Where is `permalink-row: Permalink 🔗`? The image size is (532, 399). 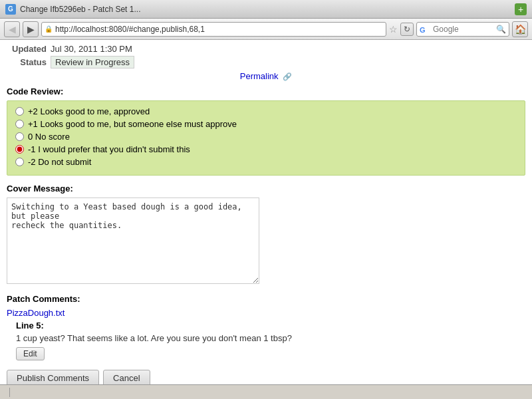
permalink-row: Permalink 🔗 is located at coordinates (266, 76).